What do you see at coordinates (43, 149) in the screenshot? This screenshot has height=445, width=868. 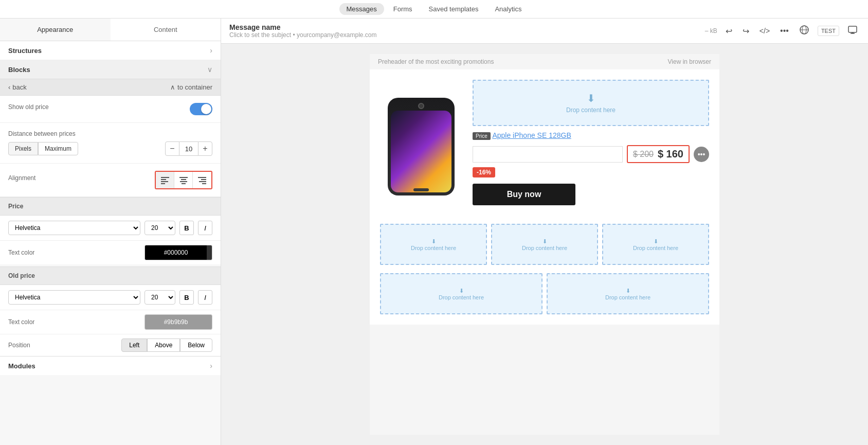 I see `distance-unit-buttons: Pixels Maximum` at bounding box center [43, 149].